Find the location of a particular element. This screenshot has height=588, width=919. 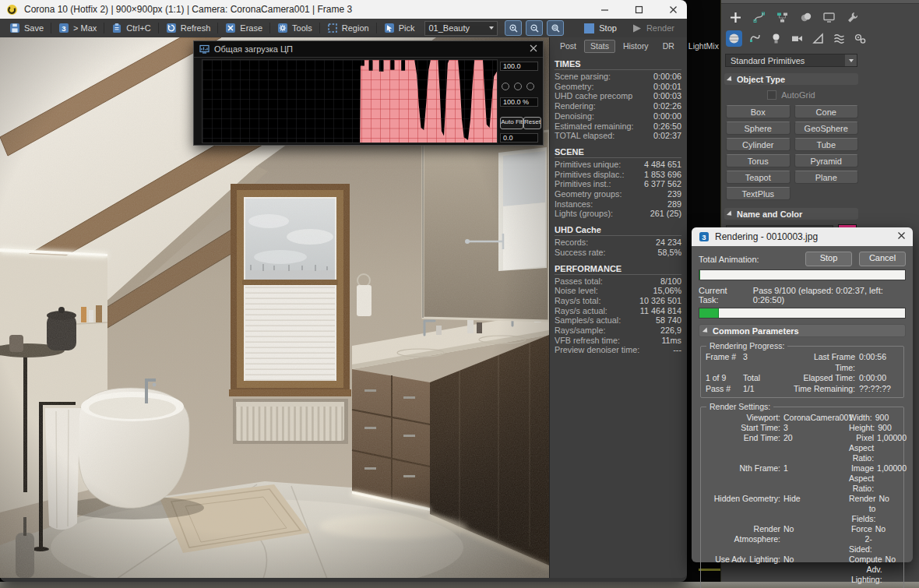

maximize-button is located at coordinates (639, 9).